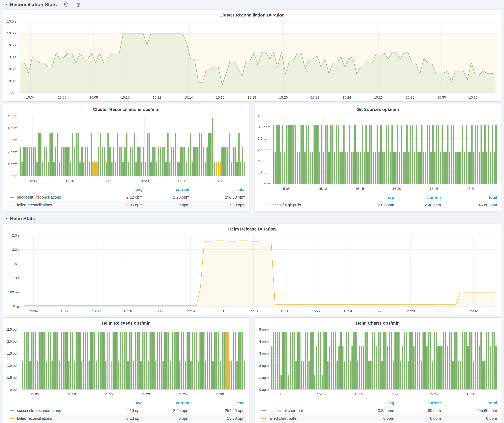 This screenshot has height=423, width=504. What do you see at coordinates (12, 45) in the screenshot?
I see `svg-text: 9.5 s` at bounding box center [12, 45].